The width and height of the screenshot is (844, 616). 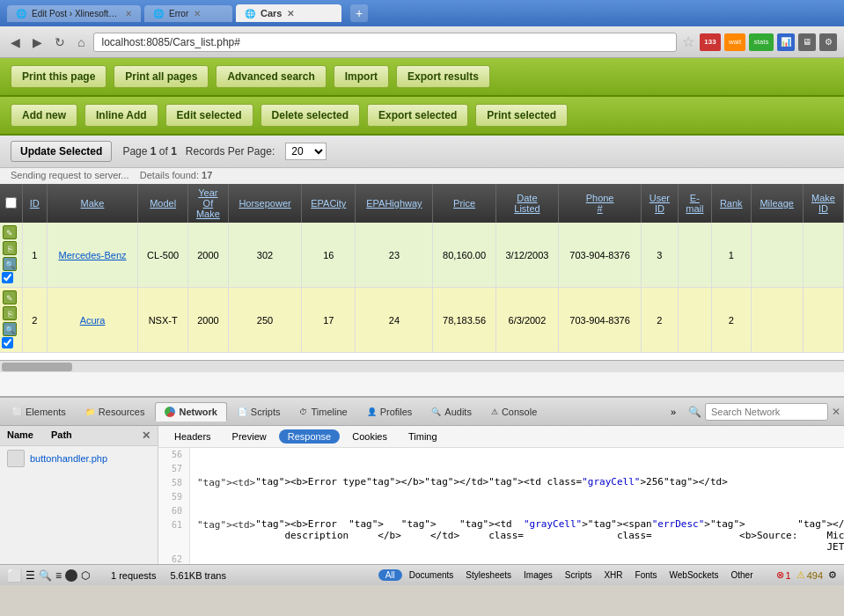 What do you see at coordinates (69, 458) in the screenshot?
I see `file-name: buttonhandler.php` at bounding box center [69, 458].